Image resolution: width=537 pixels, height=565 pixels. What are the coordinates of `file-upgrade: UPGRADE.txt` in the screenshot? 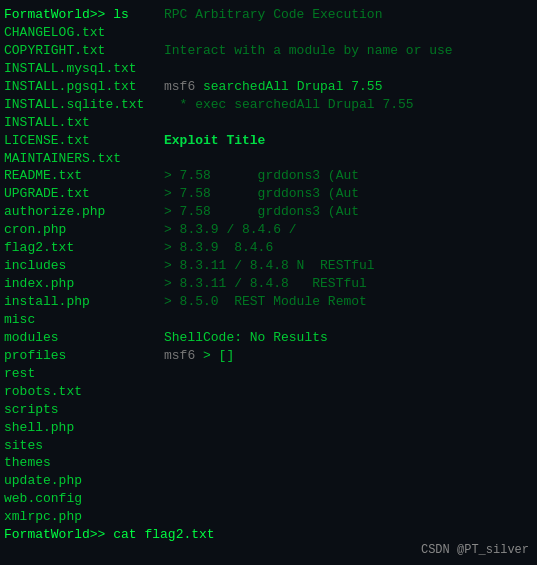 It's located at (80, 194).